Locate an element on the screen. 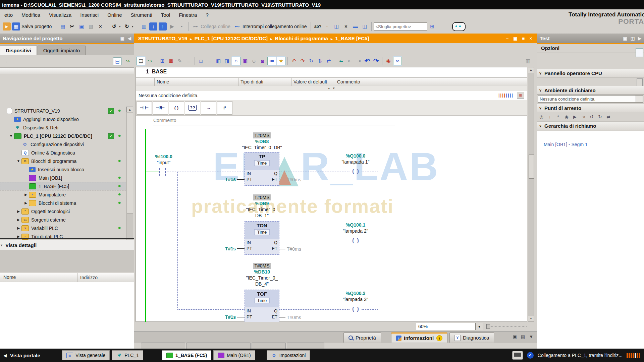 Image resolution: width=644 pixels, height=362 pixels. scroll-down-icon: ▼ is located at coordinates (531, 318).